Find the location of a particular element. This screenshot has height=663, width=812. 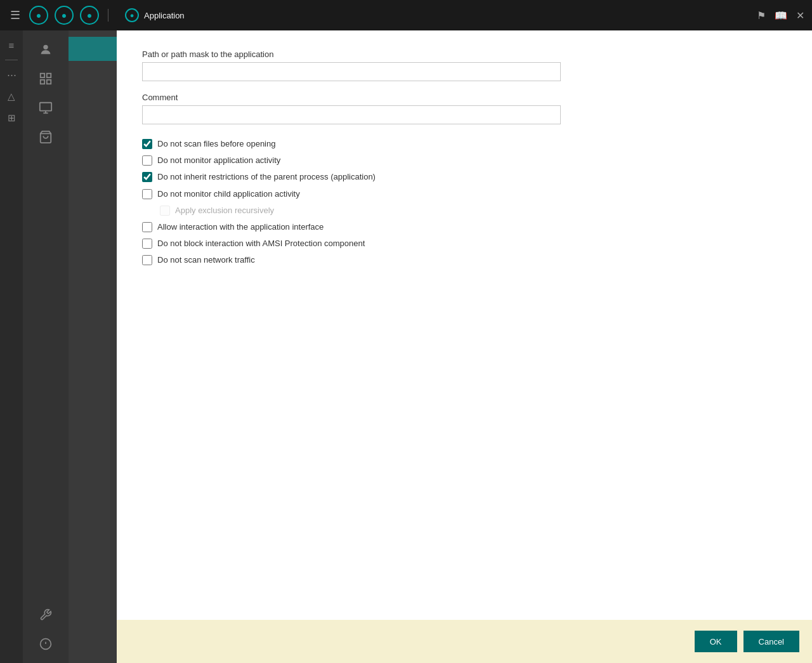

checkbox-label-cb5: Apply exclusion recursively is located at coordinates (225, 211).